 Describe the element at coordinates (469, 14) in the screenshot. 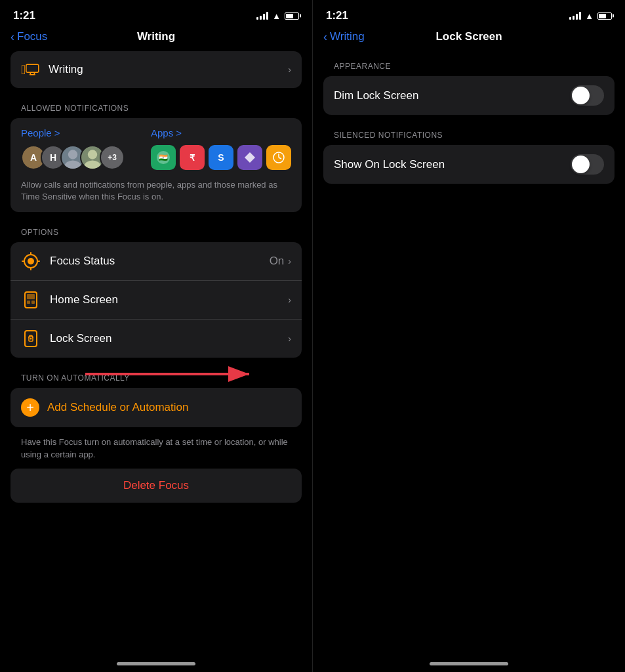

I see `status-bar-right: 1:21 ▲` at that location.